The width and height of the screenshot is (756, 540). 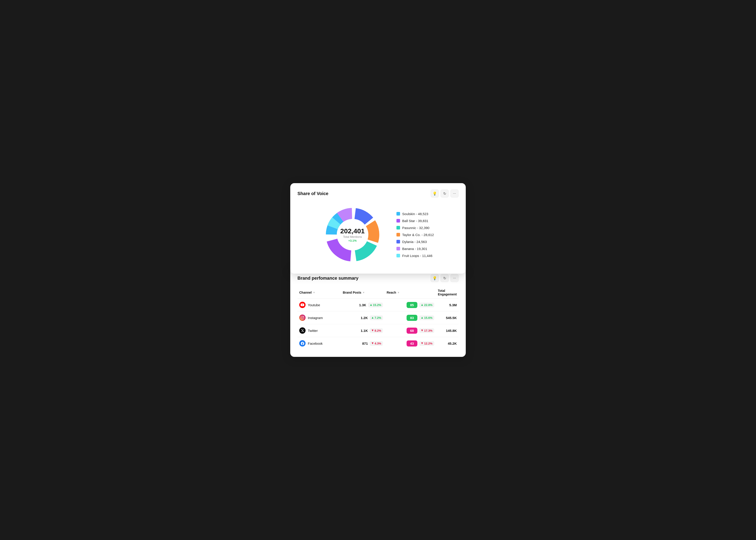 I want to click on posts-cell: 1.2K 7.2%, so click(x=363, y=318).